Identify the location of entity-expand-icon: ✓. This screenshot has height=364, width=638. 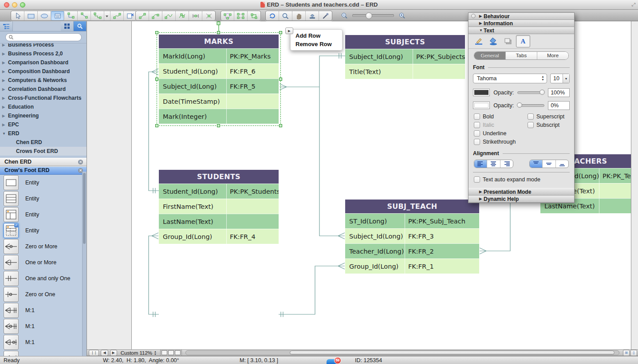
(11, 231).